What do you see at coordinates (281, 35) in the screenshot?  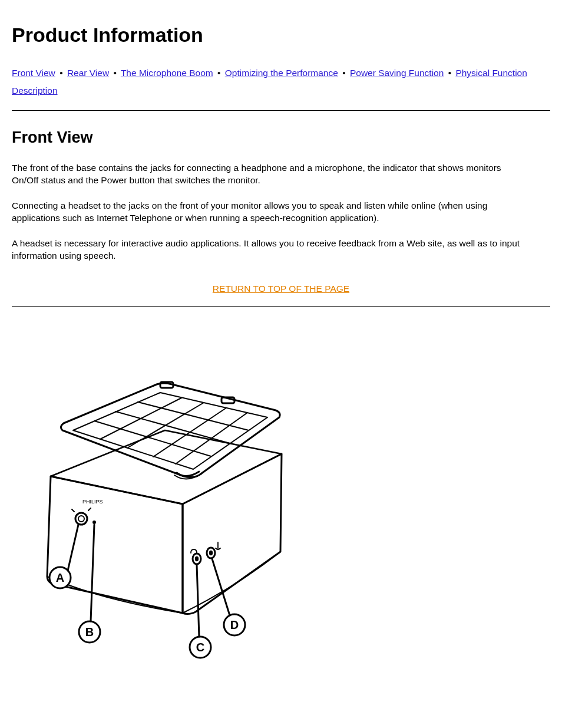 I see `page-title: Product Information` at bounding box center [281, 35].